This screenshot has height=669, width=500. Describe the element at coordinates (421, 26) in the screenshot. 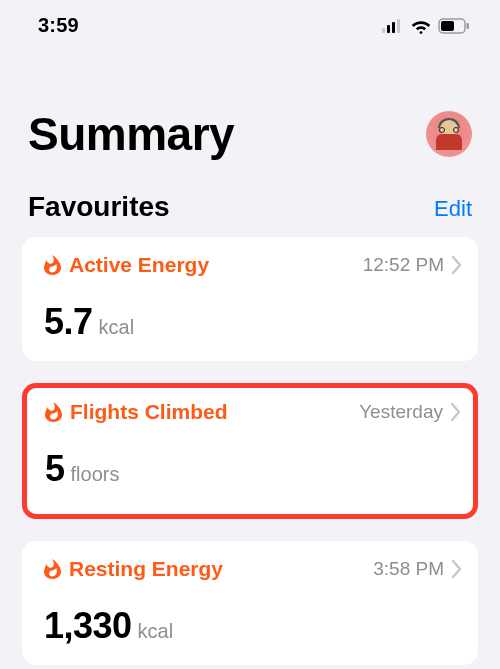

I see `wifi-icon` at that location.